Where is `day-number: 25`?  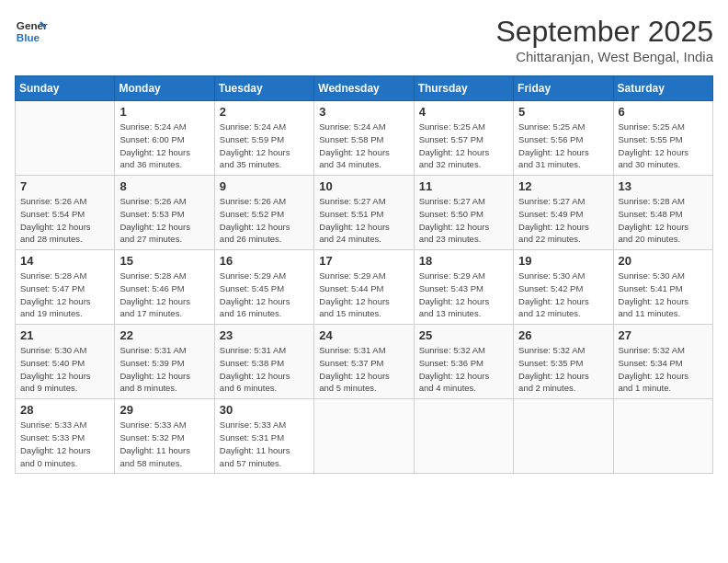 day-number: 25 is located at coordinates (463, 335).